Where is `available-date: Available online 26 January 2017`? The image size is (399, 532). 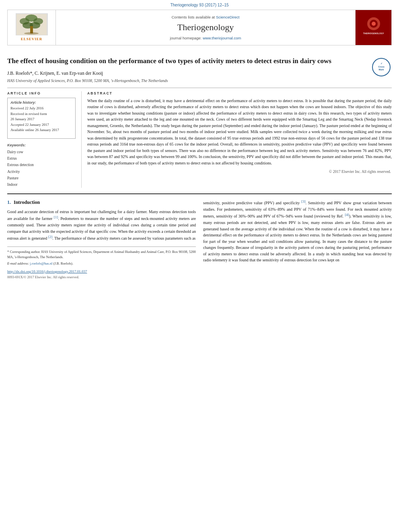
available-date: Available online 26 January 2017 is located at coordinates (35, 130).